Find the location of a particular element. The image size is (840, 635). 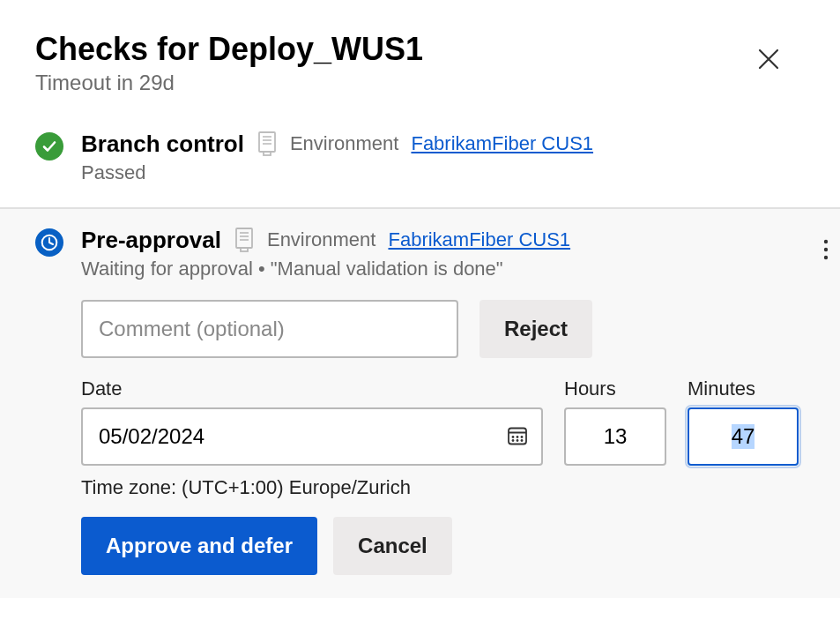

panel-subtitle: Timeout in 29d is located at coordinates (229, 83).